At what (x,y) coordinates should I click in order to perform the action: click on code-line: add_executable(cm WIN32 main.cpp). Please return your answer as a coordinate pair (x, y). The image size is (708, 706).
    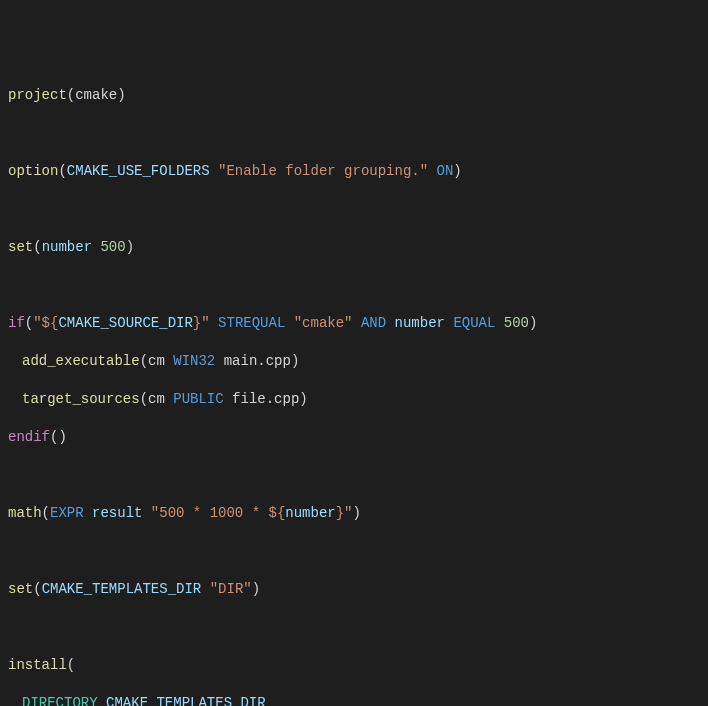
    Looking at the image, I should click on (354, 362).